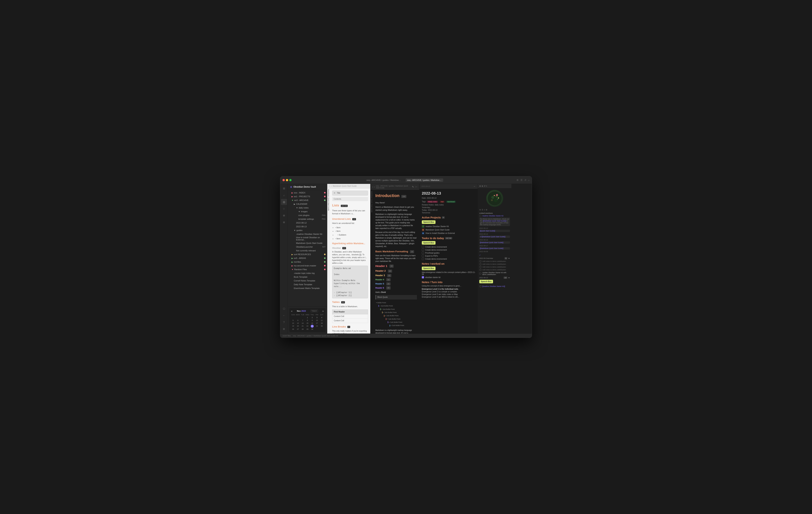 Image resolution: width=812 pixels, height=514 pixels. What do you see at coordinates (317, 323) in the screenshot?
I see `cal-day-17: 17` at bounding box center [317, 323].